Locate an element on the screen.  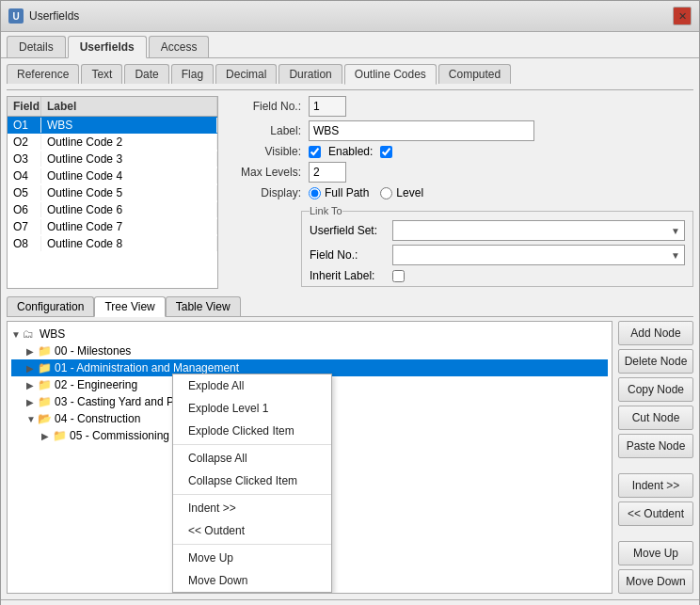
full-path-radio is located at coordinates (314, 194).